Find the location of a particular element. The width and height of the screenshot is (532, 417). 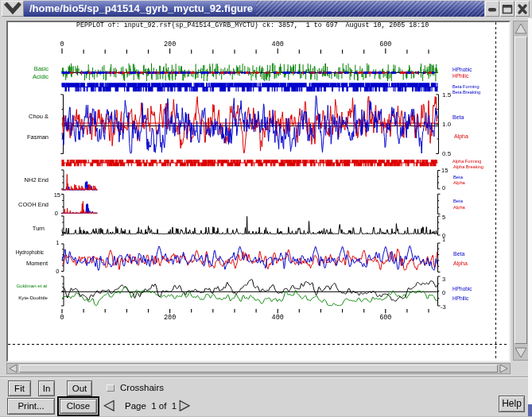

svg-text:PEPPLOT of: input_92.rsf{sp_P4: PEPPLOT of: input_92.rsf{sp_P41514_GYRB_… is located at coordinates (253, 25).